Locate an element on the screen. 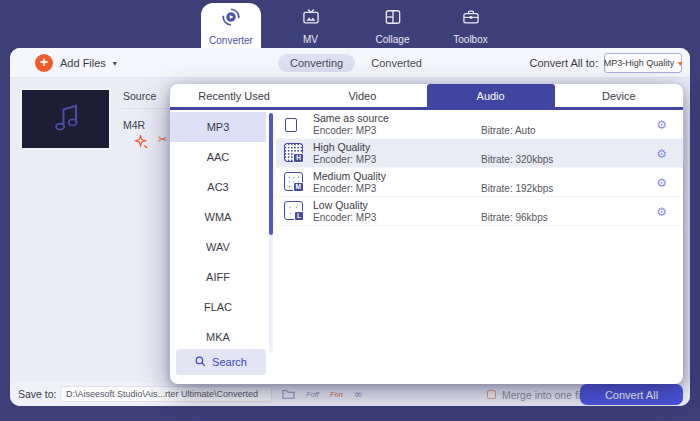 Image resolution: width=700 pixels, height=421 pixels. edit-wand-icon is located at coordinates (141, 144).